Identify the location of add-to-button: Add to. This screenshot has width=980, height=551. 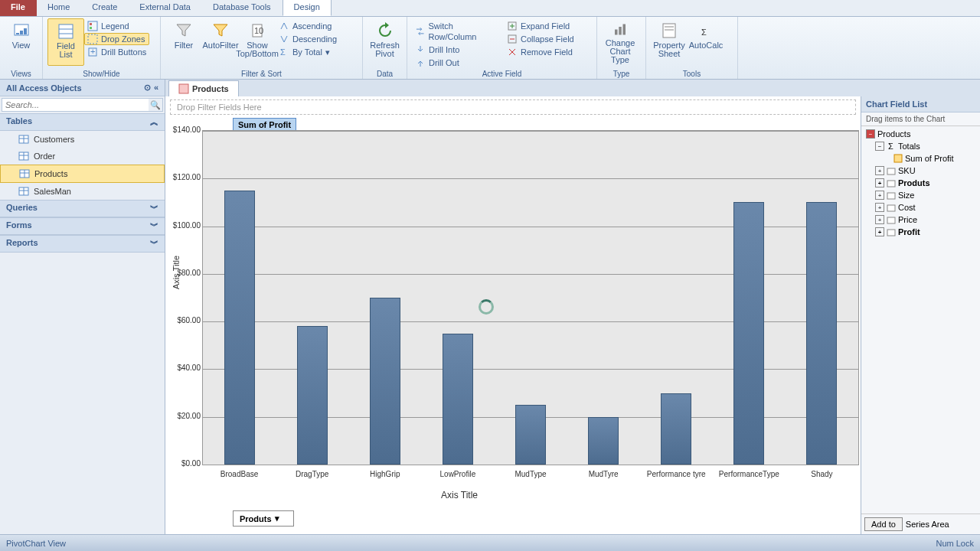
(884, 524).